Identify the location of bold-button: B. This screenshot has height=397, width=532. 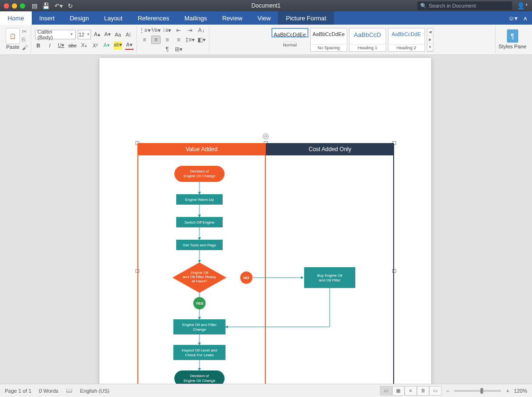
(38, 45).